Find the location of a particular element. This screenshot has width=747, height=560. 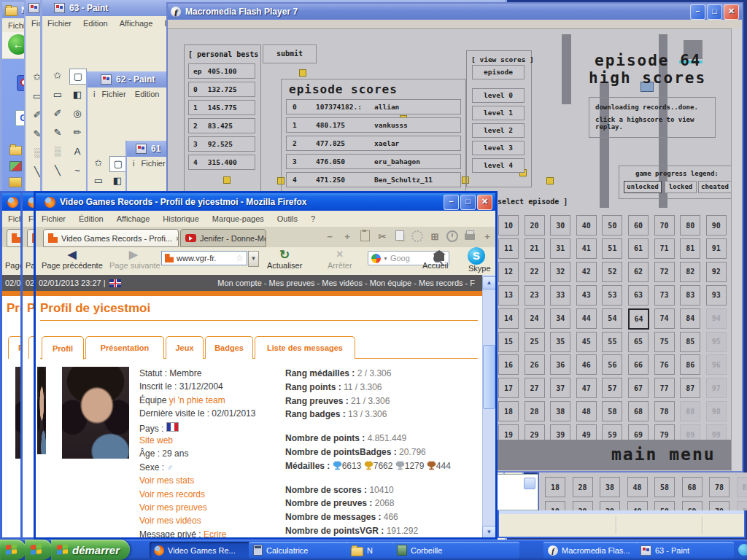

profile-tab-jeux: Jeux is located at coordinates (185, 347).